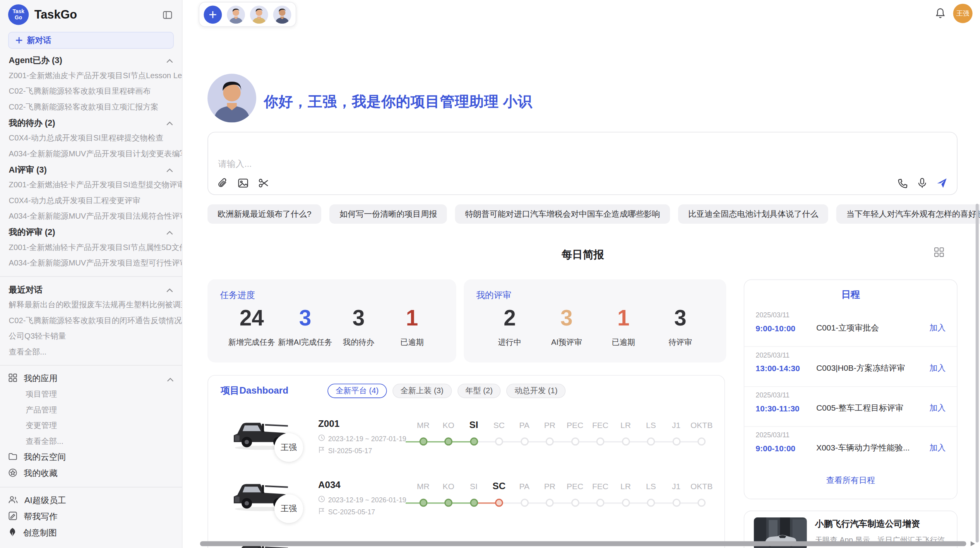 The height and width of the screenshot is (548, 980). What do you see at coordinates (91, 500) in the screenshot?
I see `sidebar-item-tool: AI超级员工` at bounding box center [91, 500].